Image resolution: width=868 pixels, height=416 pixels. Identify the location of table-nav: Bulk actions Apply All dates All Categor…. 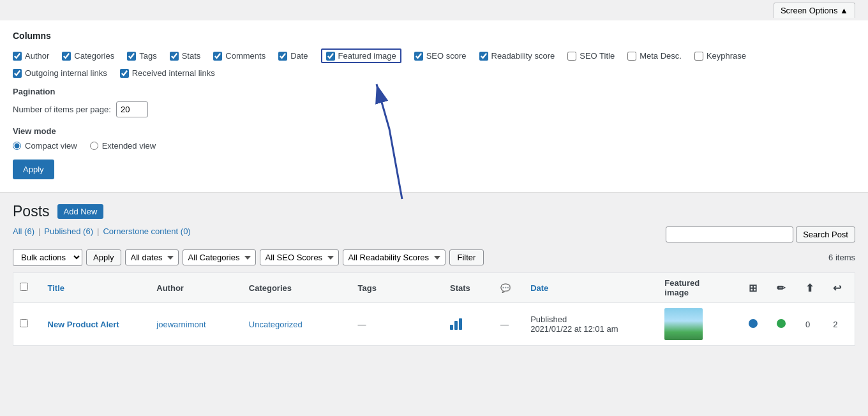
(434, 258).